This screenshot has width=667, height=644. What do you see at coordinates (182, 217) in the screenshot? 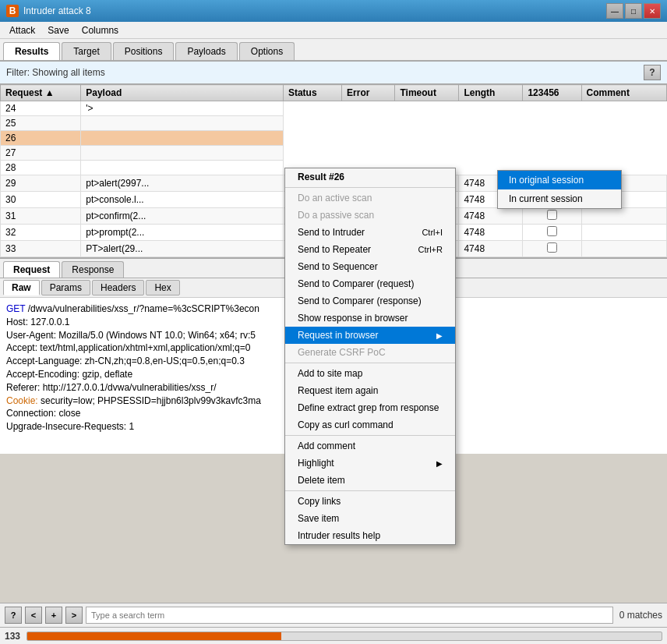
I see `cell-payload: pt>confirm(2...` at bounding box center [182, 217].